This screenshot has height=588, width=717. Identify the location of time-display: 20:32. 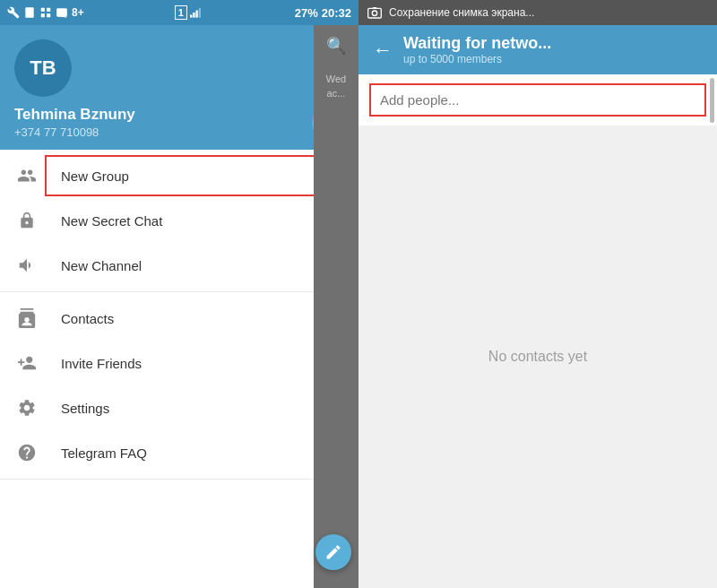
(337, 13).